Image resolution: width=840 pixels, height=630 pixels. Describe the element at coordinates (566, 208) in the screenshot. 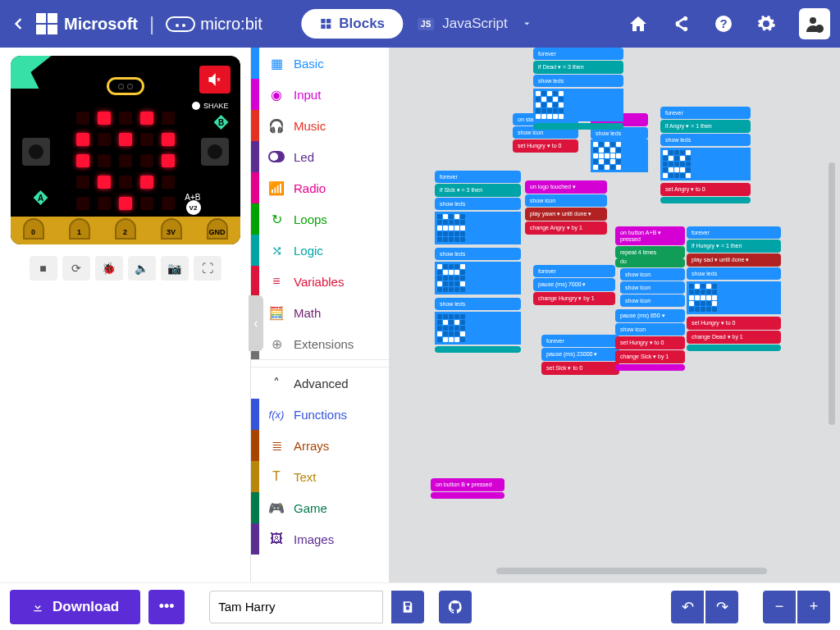

I see `block-on-logo-touched: on logo touched ▾ show icon play yawn ▾ …` at that location.